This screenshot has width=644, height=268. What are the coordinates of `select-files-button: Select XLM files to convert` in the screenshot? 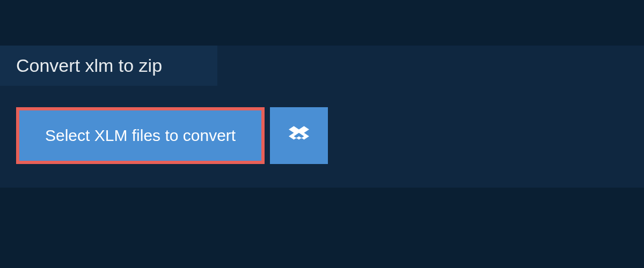 It's located at (141, 136).